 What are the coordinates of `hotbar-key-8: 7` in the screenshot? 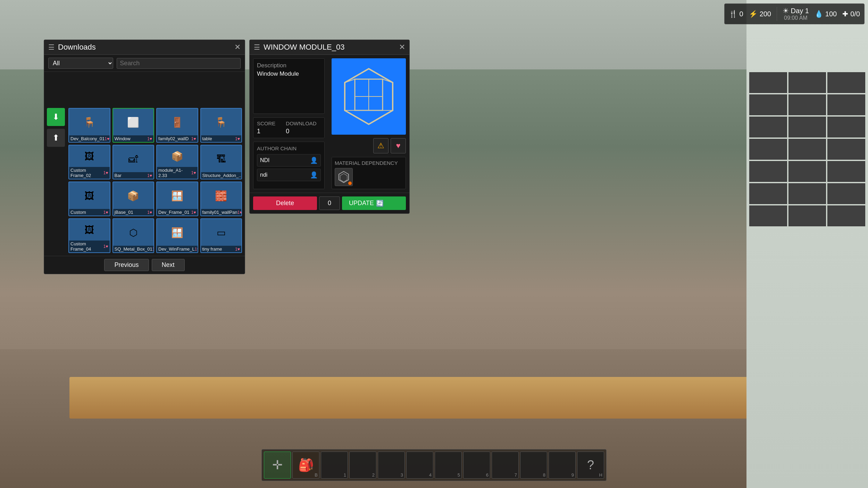 It's located at (516, 475).